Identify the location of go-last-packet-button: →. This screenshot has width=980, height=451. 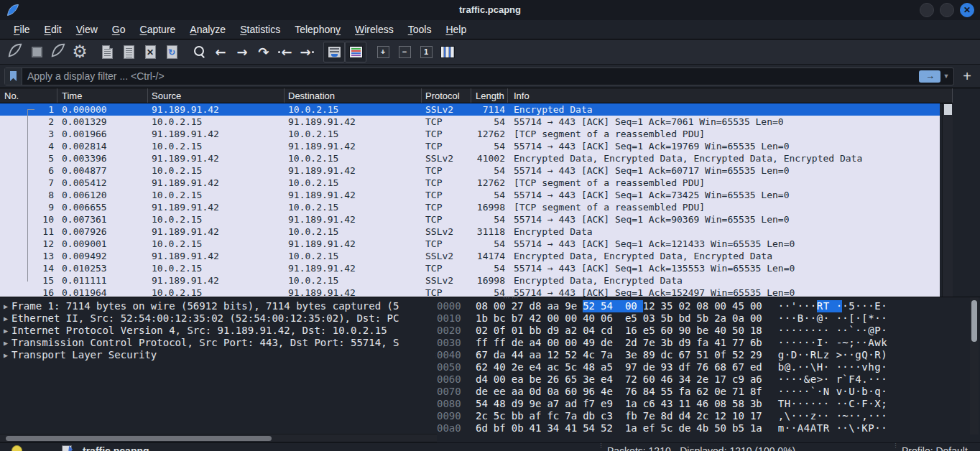
(307, 52).